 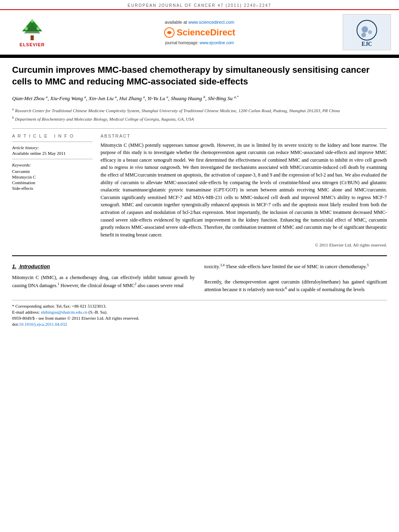 I want to click on abstract-text: Mitomycin C (MMC) potently suppresses tu…, so click(x=244, y=190).